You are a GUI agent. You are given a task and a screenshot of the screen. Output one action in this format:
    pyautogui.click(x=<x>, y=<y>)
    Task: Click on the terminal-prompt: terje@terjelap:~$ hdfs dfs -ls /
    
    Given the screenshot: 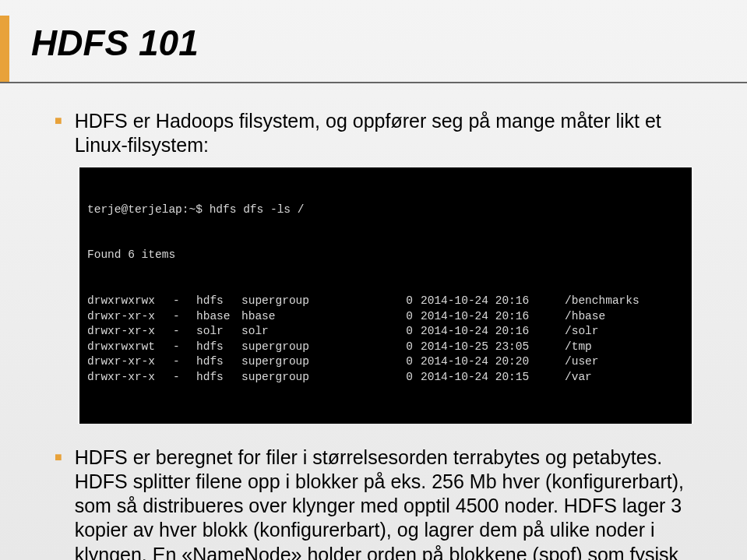 What is the action you would take?
    pyautogui.click(x=386, y=210)
    